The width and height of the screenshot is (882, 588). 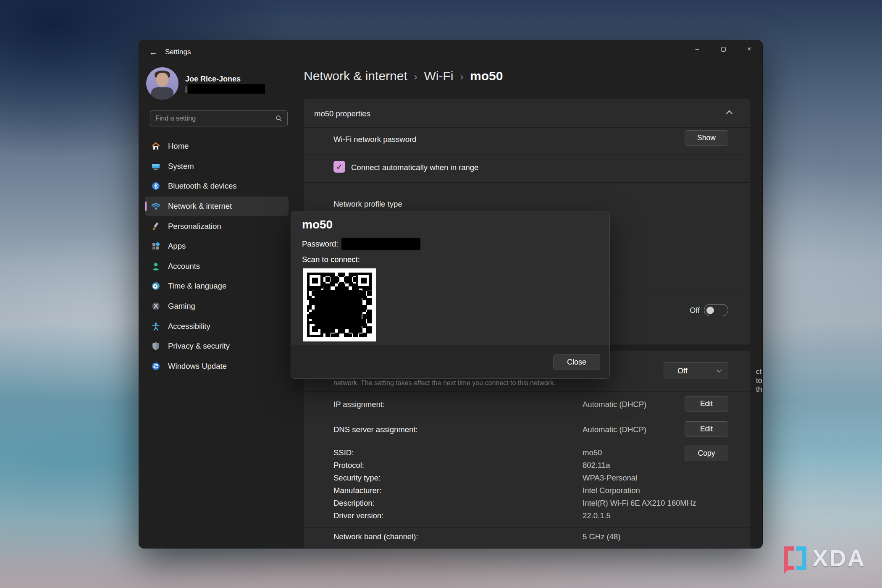 What do you see at coordinates (789, 558) in the screenshot?
I see `xda-left-bracket-icon` at bounding box center [789, 558].